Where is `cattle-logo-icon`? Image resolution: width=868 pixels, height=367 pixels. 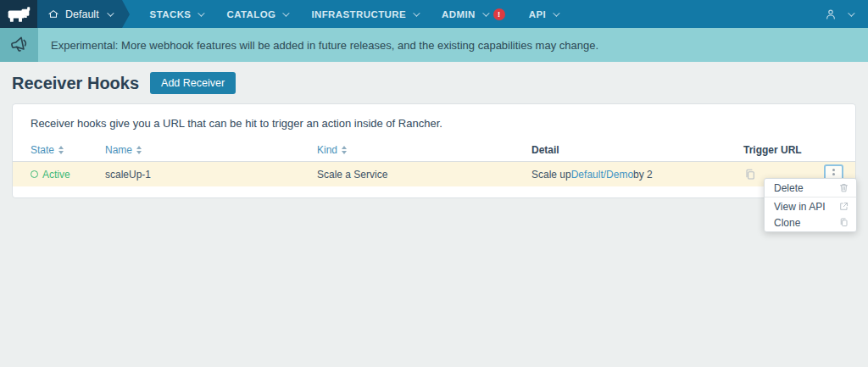 cattle-logo-icon is located at coordinates (19, 14).